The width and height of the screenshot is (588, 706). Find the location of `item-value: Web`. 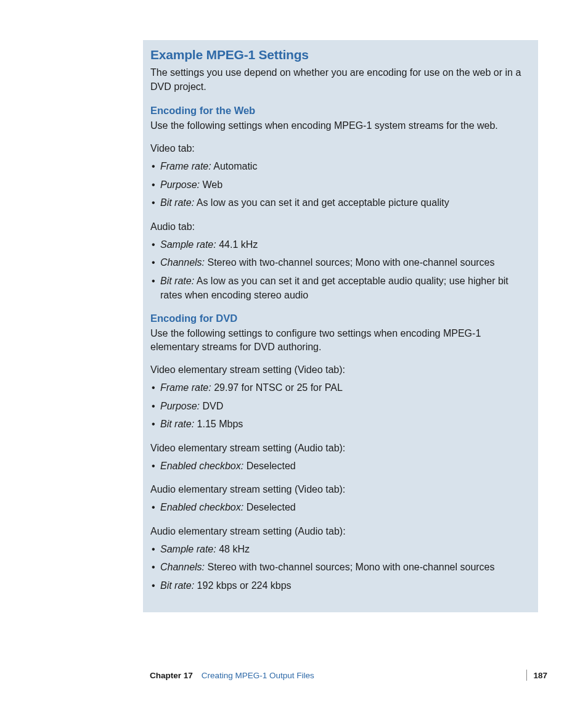

item-value: Web is located at coordinates (211, 185).